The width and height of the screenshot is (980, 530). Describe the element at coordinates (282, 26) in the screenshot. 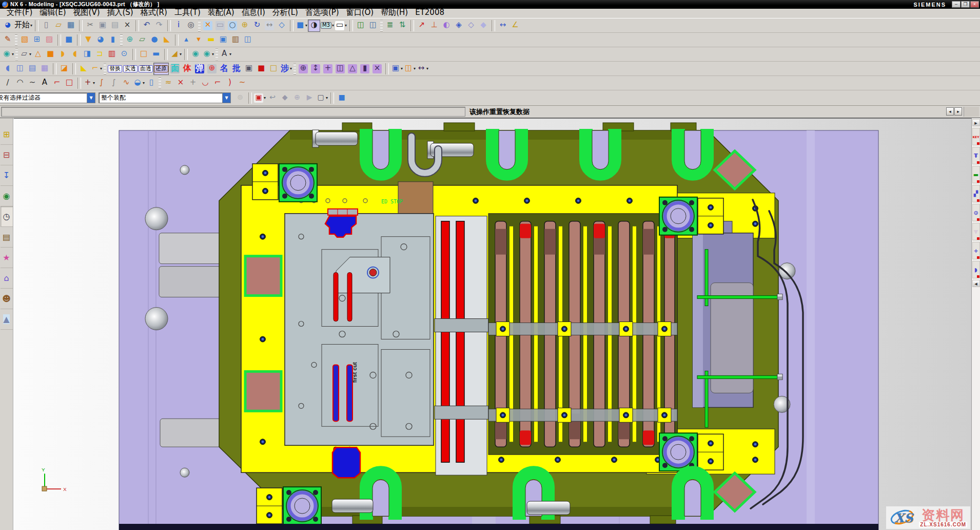

I see `perspective-icon: ◇` at that location.